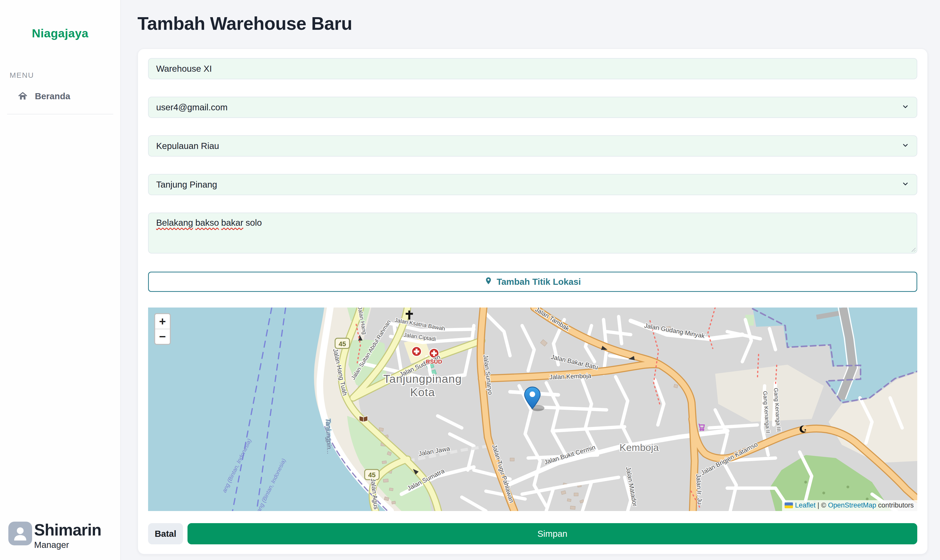  I want to click on address-word: Belakang, so click(174, 223).